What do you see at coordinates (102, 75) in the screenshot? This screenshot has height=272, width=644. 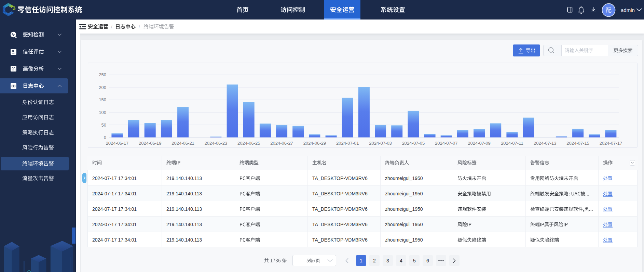 I see `svg-text: 250` at bounding box center [102, 75].